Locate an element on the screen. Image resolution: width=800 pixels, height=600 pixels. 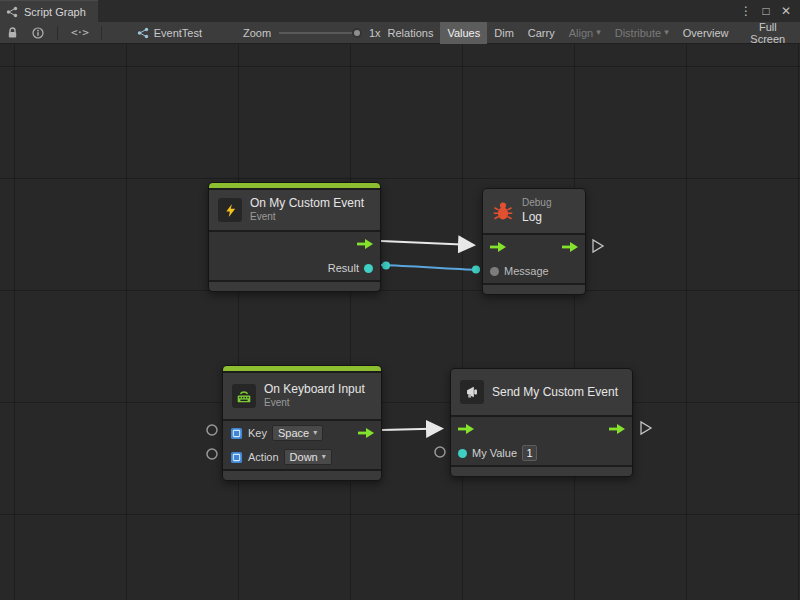
tab-title: Script Graph is located at coordinates (55, 12).